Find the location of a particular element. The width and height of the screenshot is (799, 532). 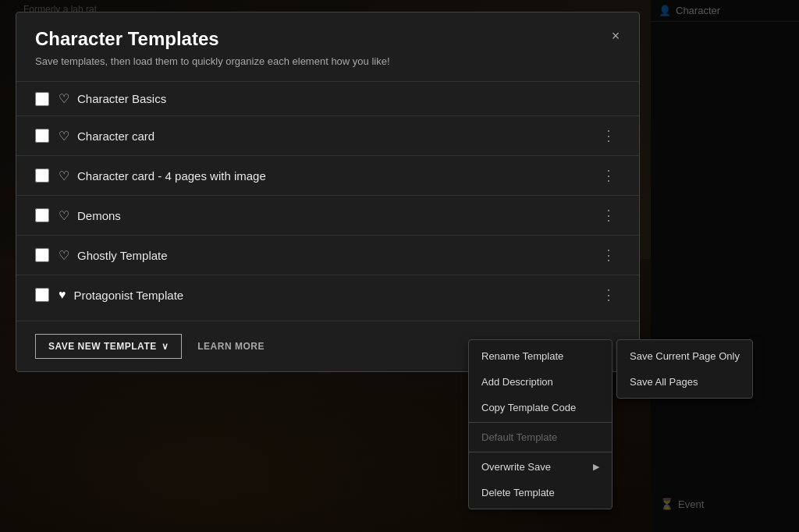

add-description-label: Add Description is located at coordinates (517, 382).